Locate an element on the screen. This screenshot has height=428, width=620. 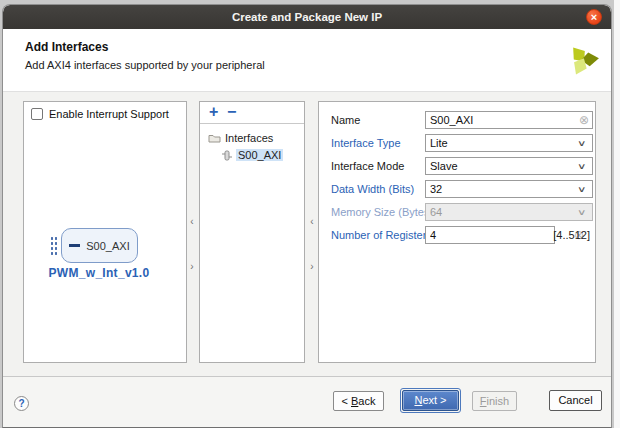
memory-size-label: Memory Size (Bytes) is located at coordinates (382, 212).